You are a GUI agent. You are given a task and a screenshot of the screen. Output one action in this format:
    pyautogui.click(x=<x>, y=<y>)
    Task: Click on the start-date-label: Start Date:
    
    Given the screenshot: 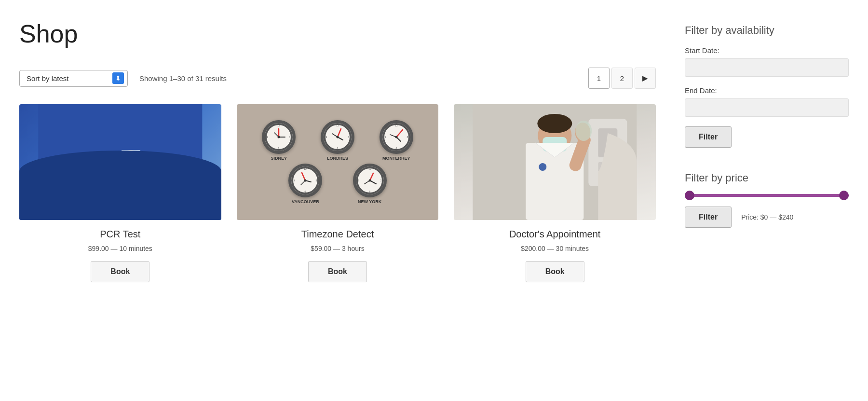 What is the action you would take?
    pyautogui.click(x=767, y=50)
    